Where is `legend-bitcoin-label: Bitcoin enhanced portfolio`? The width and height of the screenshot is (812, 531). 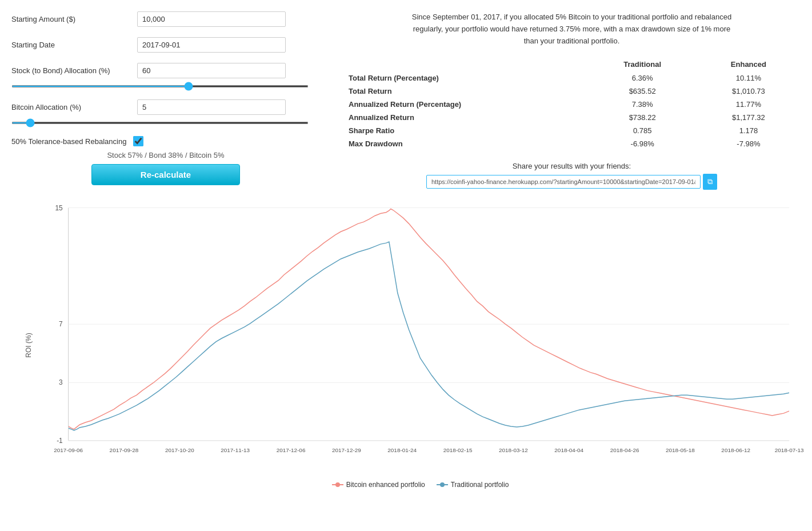
legend-bitcoin-label: Bitcoin enhanced portfolio is located at coordinates (386, 485).